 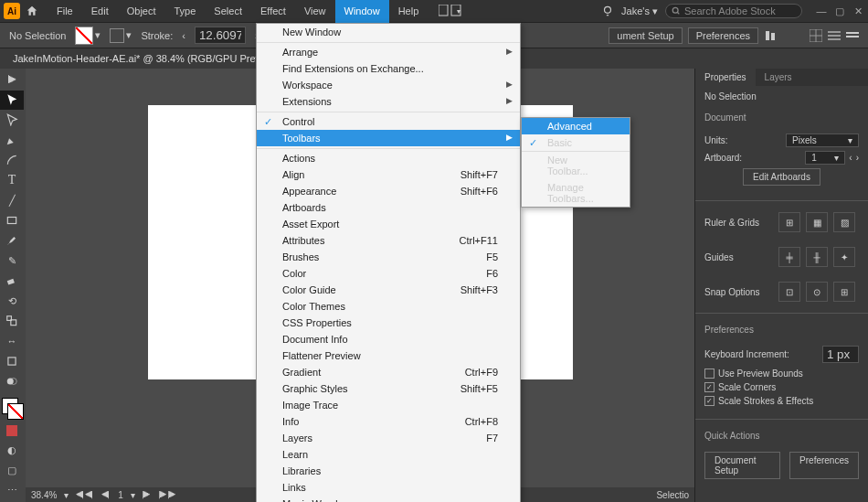 What do you see at coordinates (817, 292) in the screenshot?
I see `snap-point-icon: ⊙` at bounding box center [817, 292].